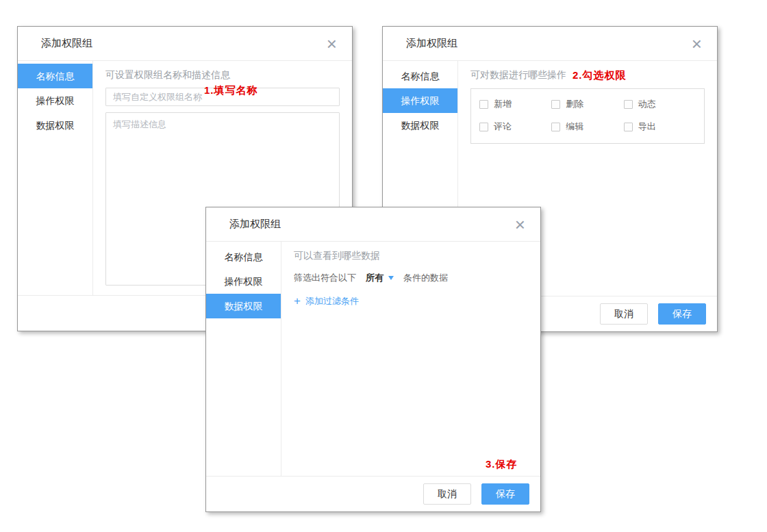 The image size is (767, 532). I want to click on filter-condition-row: 筛选出符合以下 所有 条件的数据, so click(411, 278).